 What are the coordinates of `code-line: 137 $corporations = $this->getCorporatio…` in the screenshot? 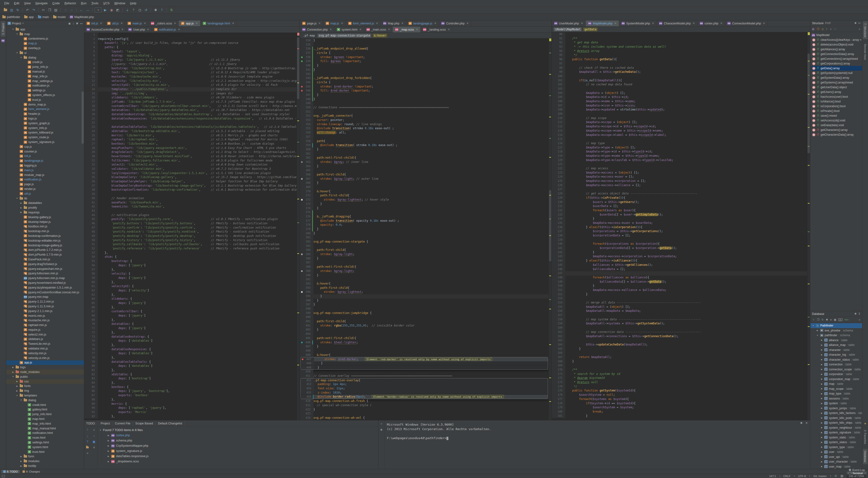 It's located at (679, 231).